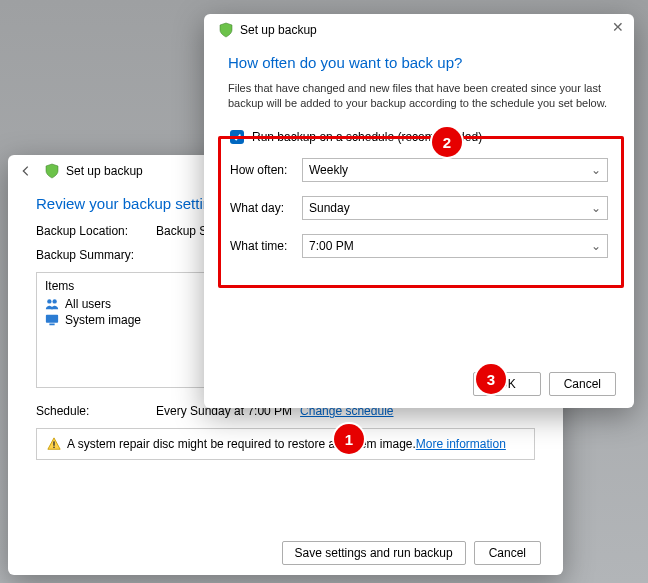  Describe the element at coordinates (455, 246) in the screenshot. I see `what-time-select: 7:00 PM ⌄` at that location.